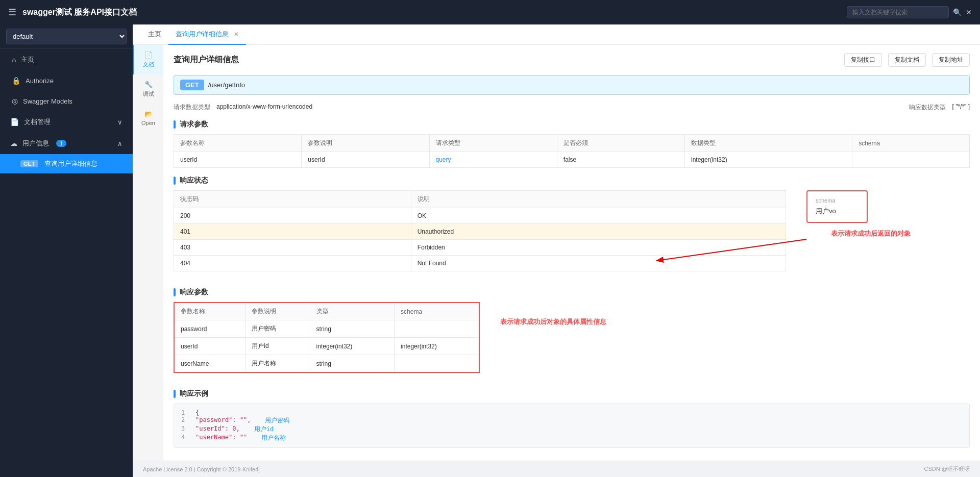 This screenshot has width=980, height=477. Describe the element at coordinates (907, 60) in the screenshot. I see `copy-doc-btn: 复制文档` at that location.